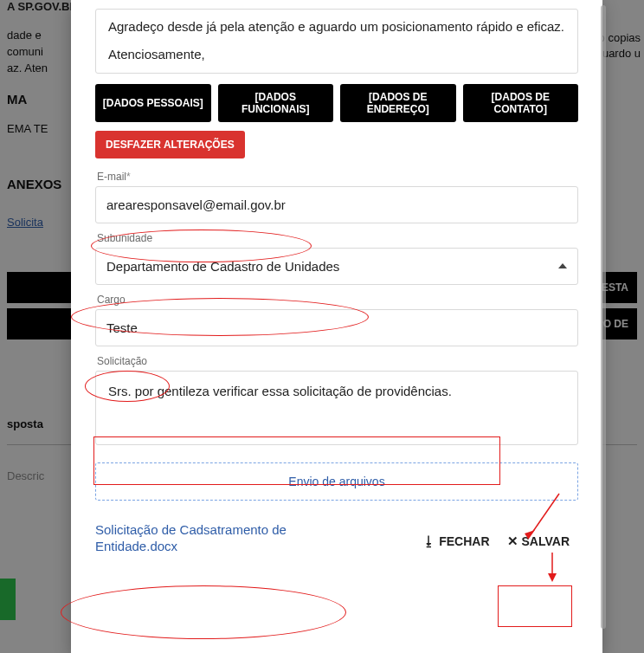  Describe the element at coordinates (464, 541) in the screenshot. I see `fechar-label: FECHAR` at that location.